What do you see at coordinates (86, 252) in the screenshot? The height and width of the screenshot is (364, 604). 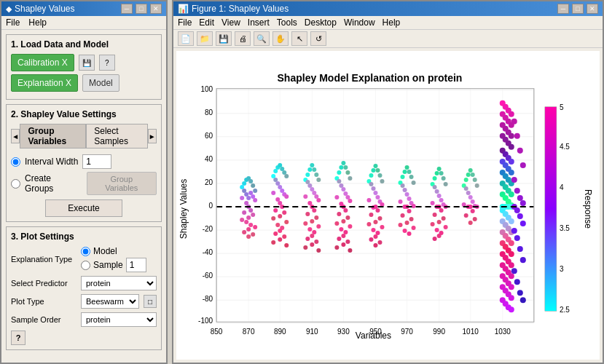 I see `model-radio` at bounding box center [86, 252].